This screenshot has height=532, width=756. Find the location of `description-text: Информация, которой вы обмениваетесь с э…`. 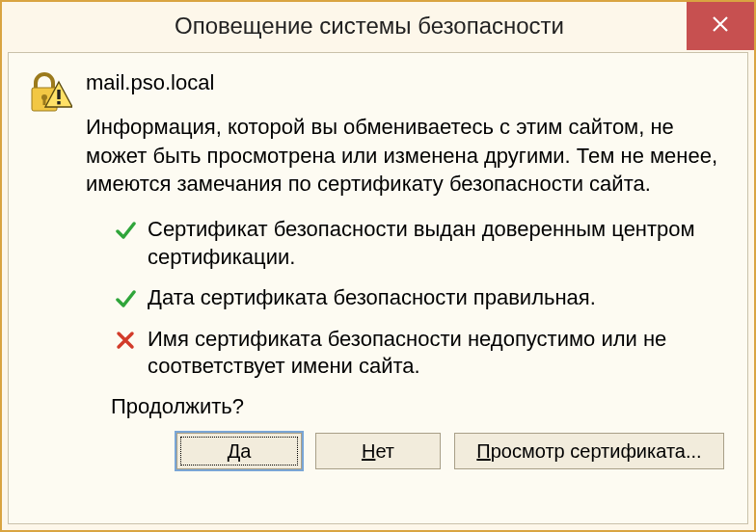

description-text: Информация, которой вы обмениваетесь с э… is located at coordinates (407, 156).